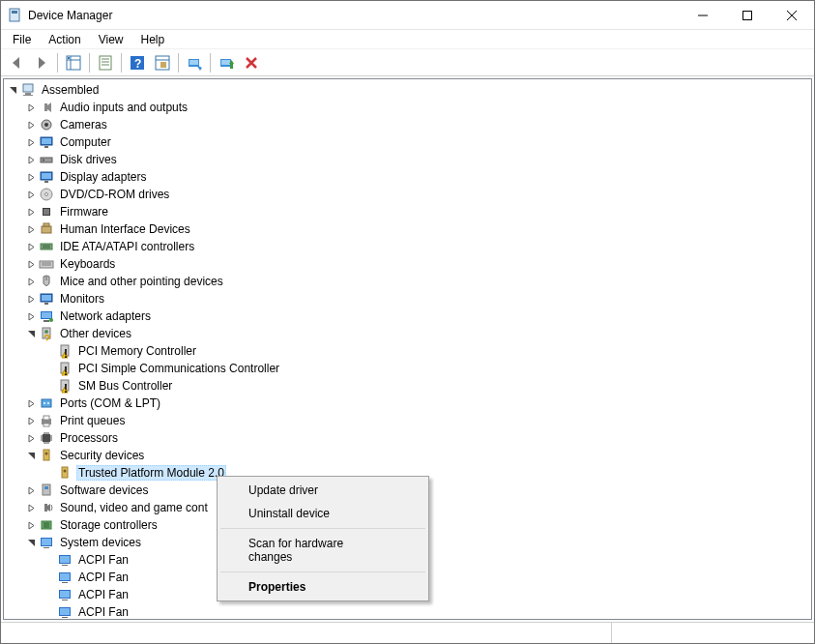 The height and width of the screenshot is (644, 815). Describe the element at coordinates (42, 63) in the screenshot. I see `forward-button` at that location.